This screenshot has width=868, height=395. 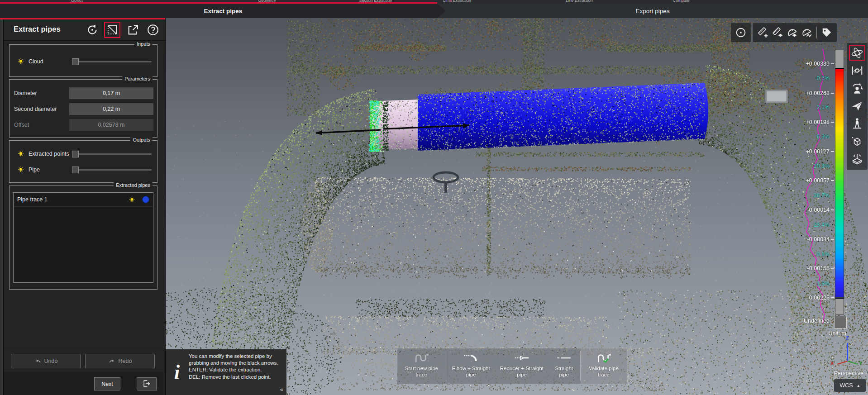 I want to click on ruler-erase-icon, so click(x=777, y=33).